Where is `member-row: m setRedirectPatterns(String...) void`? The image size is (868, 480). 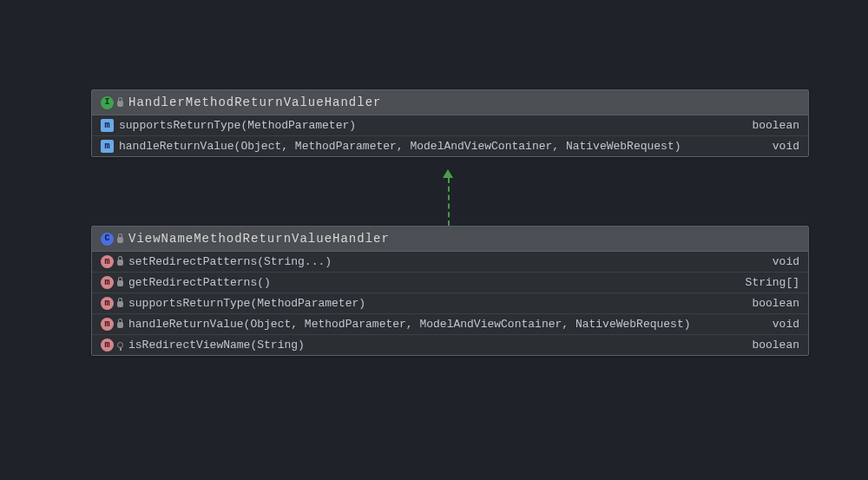
member-row: m setRedirectPatterns(String...) void is located at coordinates (450, 262).